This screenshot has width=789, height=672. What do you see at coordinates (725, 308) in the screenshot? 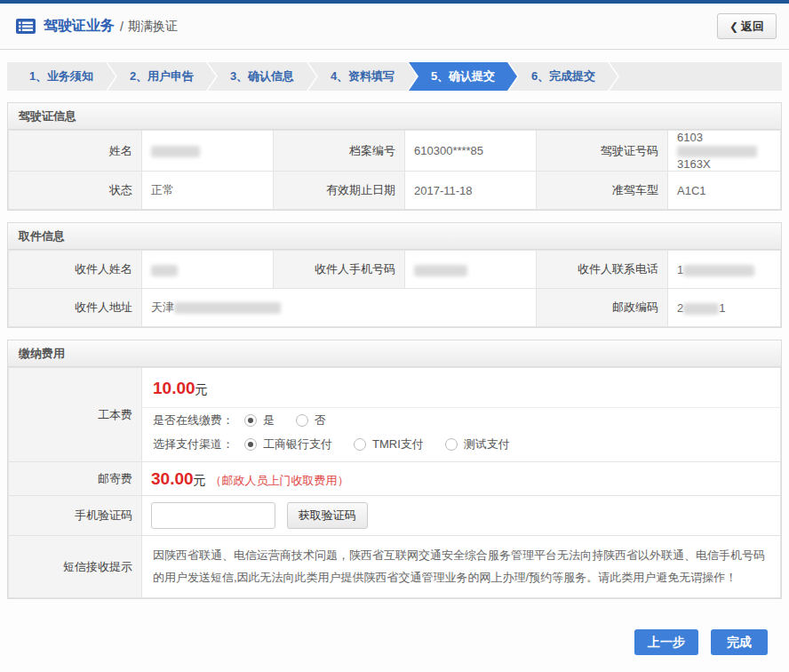
I see `postcode-value: 21` at bounding box center [725, 308].